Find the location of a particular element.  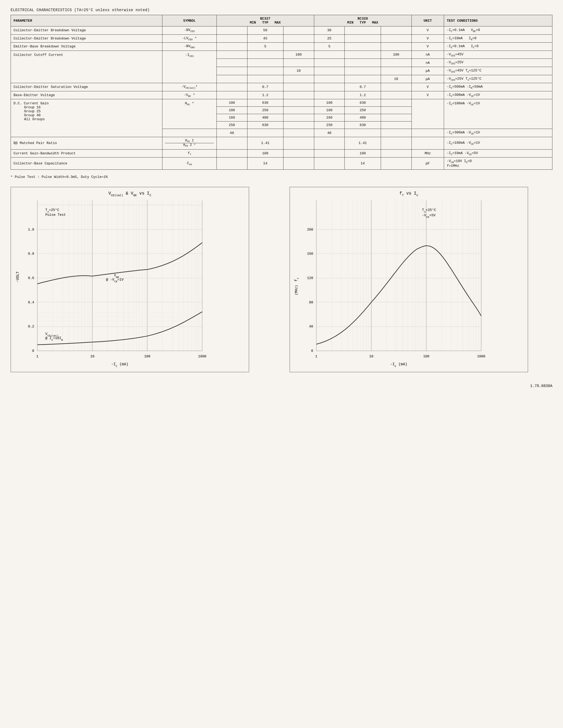

svg-text: 1000 is located at coordinates (202, 356).